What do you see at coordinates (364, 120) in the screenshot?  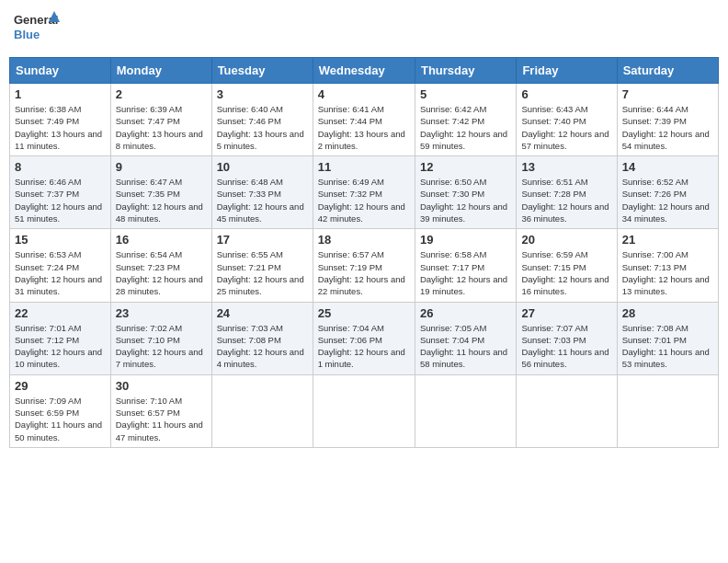 I see `calendar-cell: 4 Sunrise: 6:41 AMSunset: 7:44 PMDayligh…` at bounding box center [364, 120].